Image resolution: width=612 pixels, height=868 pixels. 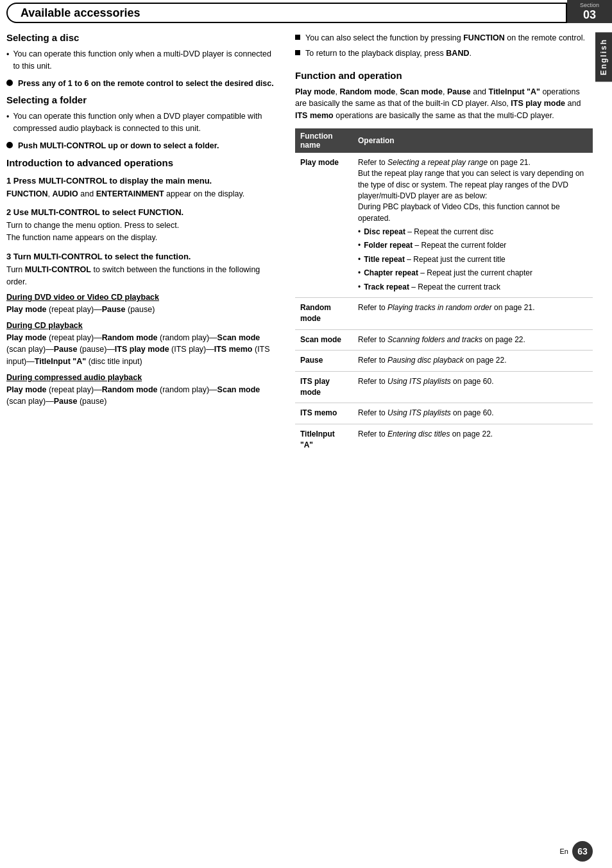 What do you see at coordinates (141, 123) in the screenshot?
I see `selecting-folder-section: Selecting a folder • You can operate thi…` at bounding box center [141, 123].